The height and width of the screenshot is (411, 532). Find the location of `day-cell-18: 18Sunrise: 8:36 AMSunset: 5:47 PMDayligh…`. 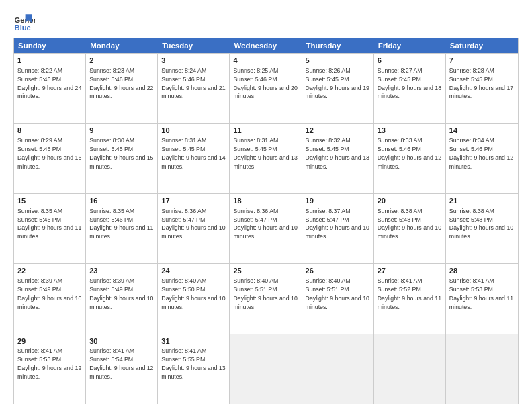

day-cell-18: 18Sunrise: 8:36 AMSunset: 5:47 PMDayligh… is located at coordinates (266, 228).